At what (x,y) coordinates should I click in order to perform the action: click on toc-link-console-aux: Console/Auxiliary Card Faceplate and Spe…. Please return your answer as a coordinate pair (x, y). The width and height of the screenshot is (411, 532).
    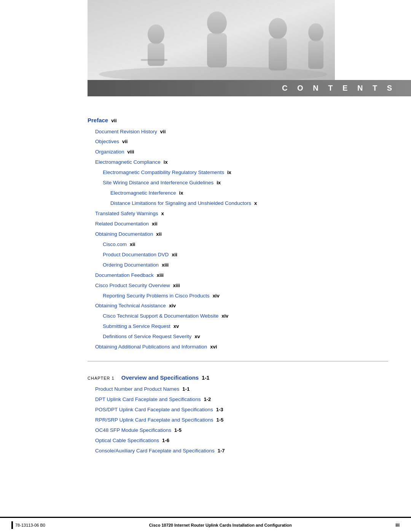
    Looking at the image, I should click on (155, 451).